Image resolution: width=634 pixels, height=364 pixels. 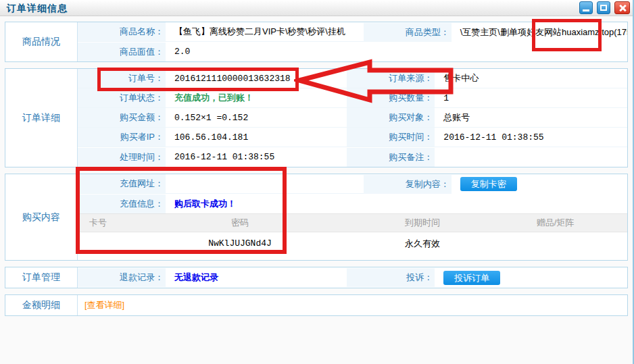 What do you see at coordinates (452, 118) in the screenshot?
I see `purchase-target-value: 总账号` at bounding box center [452, 118].